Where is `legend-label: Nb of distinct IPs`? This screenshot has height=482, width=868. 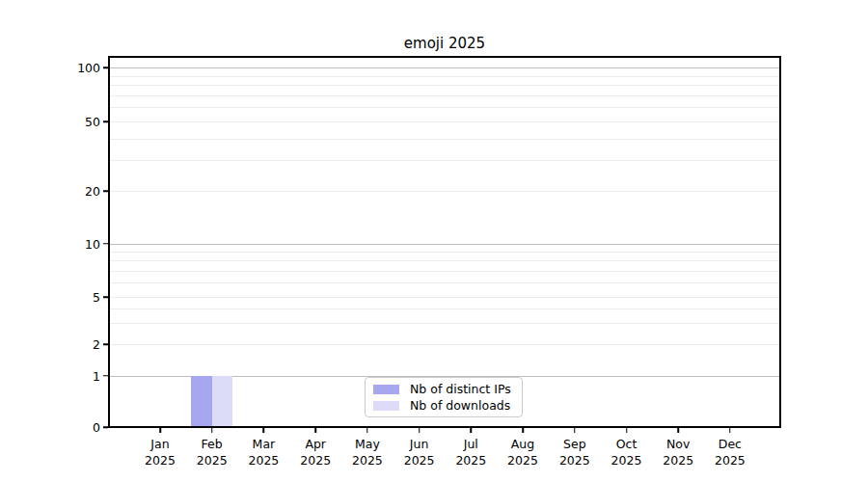
legend-label: Nb of distinct IPs is located at coordinates (461, 389).